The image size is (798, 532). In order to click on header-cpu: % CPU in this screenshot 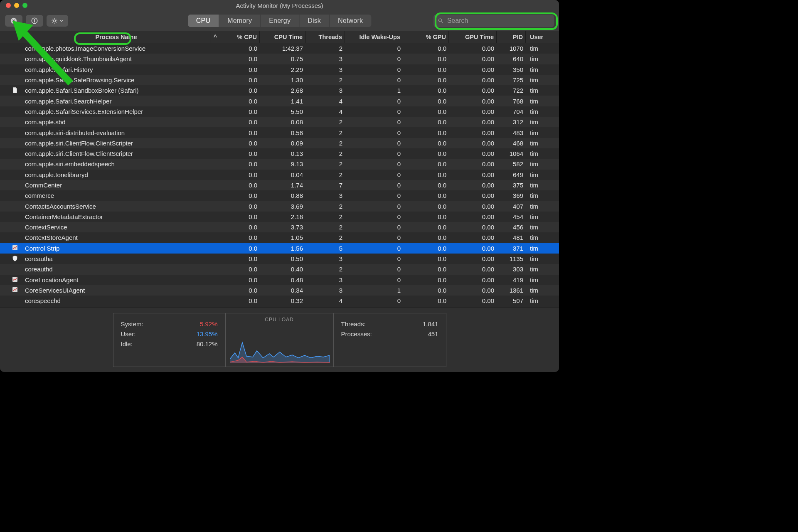, I will do `click(240, 37)`.